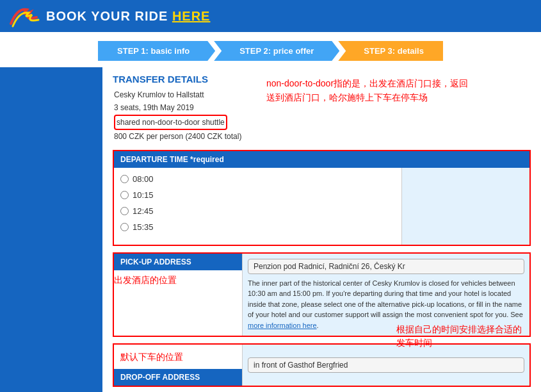 The height and width of the screenshot is (392, 541). Describe the element at coordinates (178, 295) in the screenshot. I see `pickup-left: PICK-UP ADDRESS 出发酒店的位置` at that location.